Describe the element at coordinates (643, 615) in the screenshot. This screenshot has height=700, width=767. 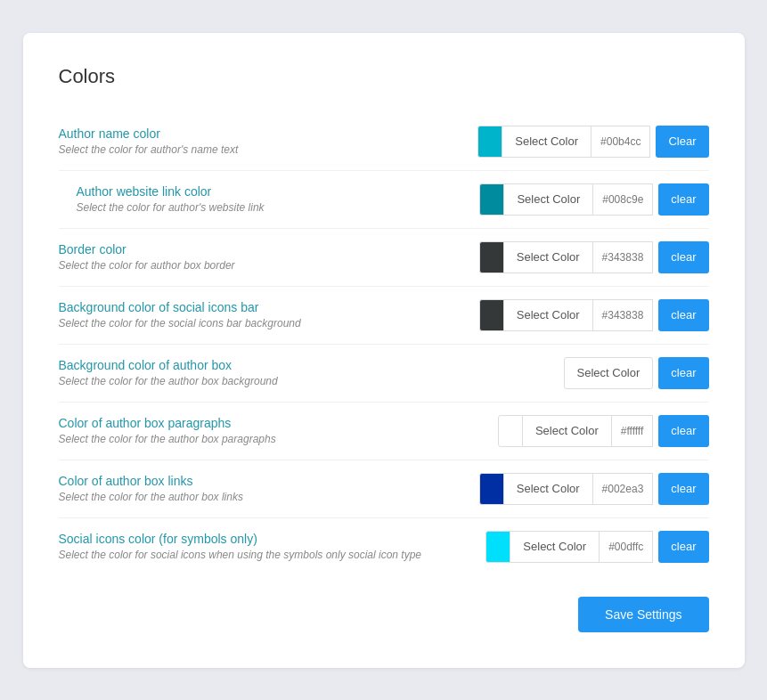
I see `save-settings-button: Save Settings` at that location.